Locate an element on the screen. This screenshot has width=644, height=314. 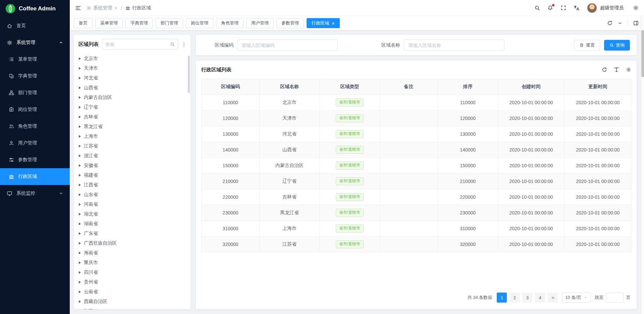
tree-item: 河北省 is located at coordinates (132, 78).